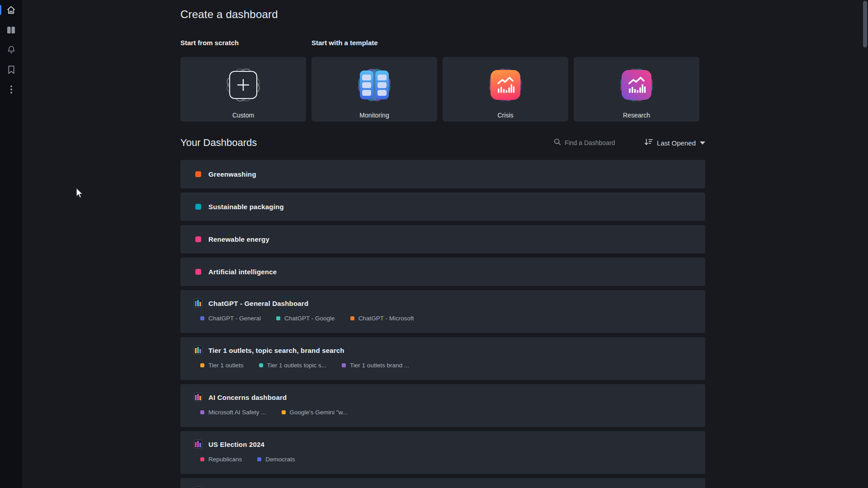 The image size is (868, 488). Describe the element at coordinates (11, 10) in the screenshot. I see `sidebar-item-home` at that location.